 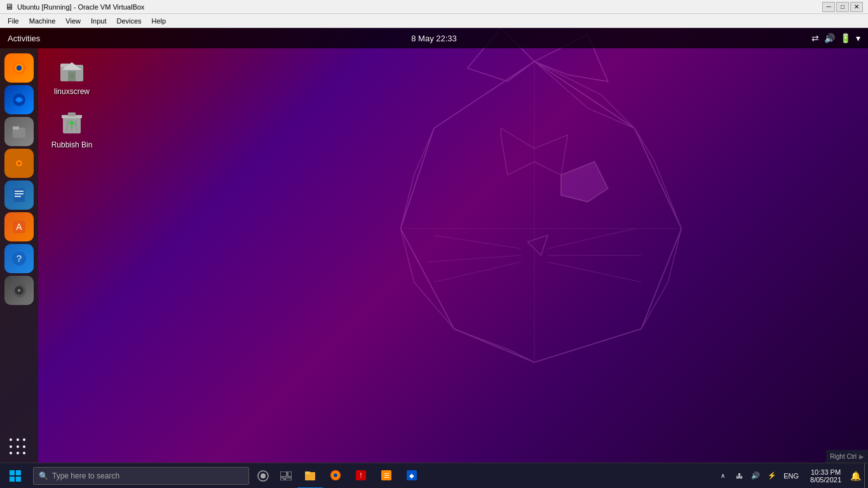 What do you see at coordinates (128, 21) in the screenshot?
I see `menu-devices: Devices` at bounding box center [128, 21].